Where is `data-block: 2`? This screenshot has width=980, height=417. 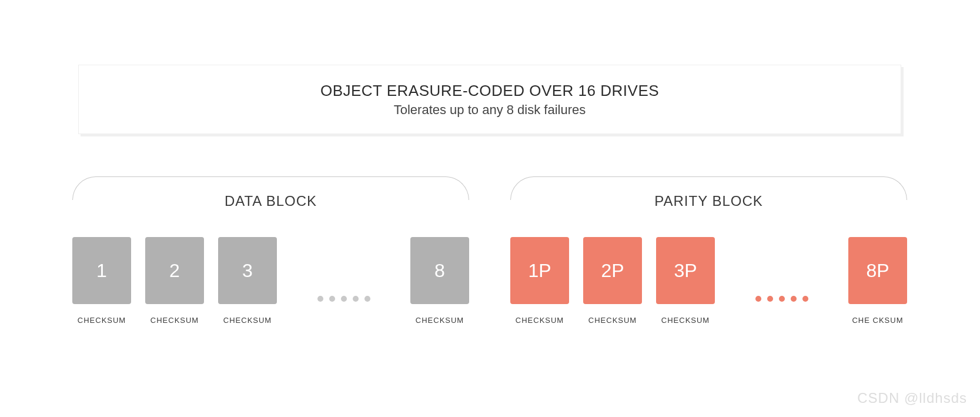 data-block: 2 is located at coordinates (175, 271).